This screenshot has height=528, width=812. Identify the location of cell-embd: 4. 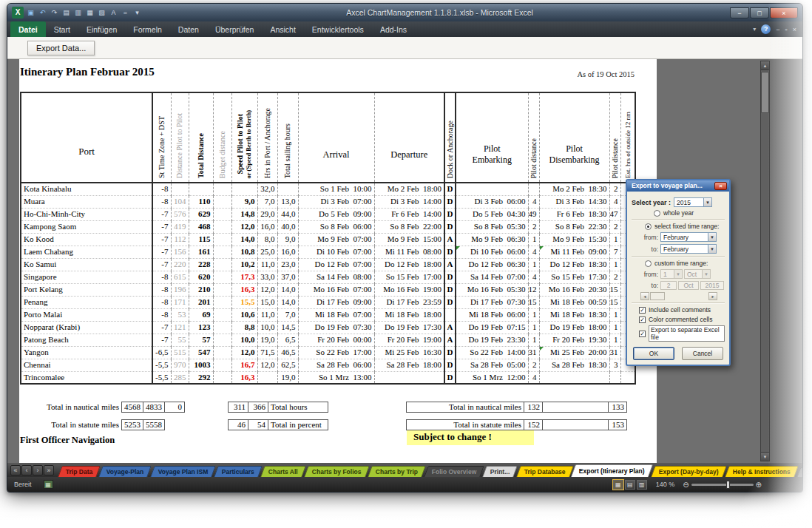
(534, 277).